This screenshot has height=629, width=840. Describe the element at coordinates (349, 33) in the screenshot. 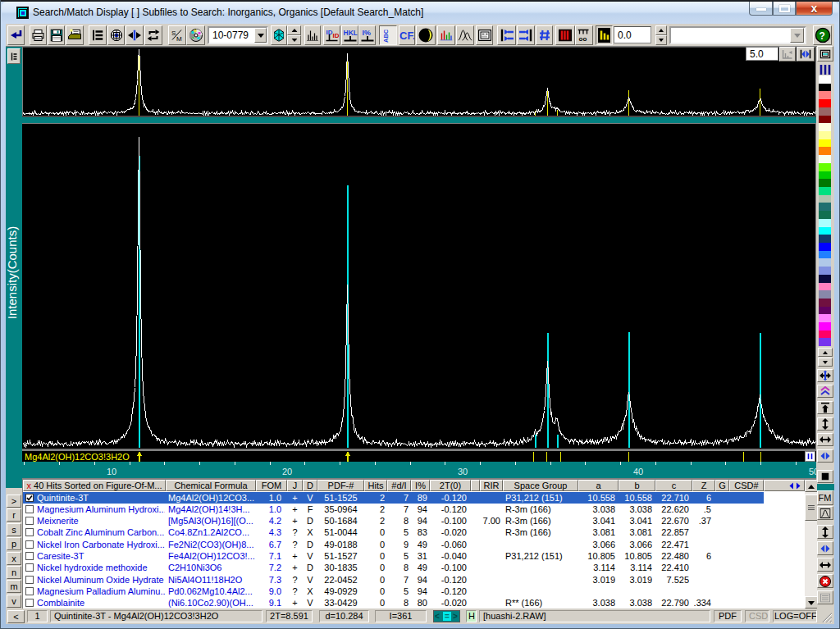

I see `svg-text: HKL` at that location.